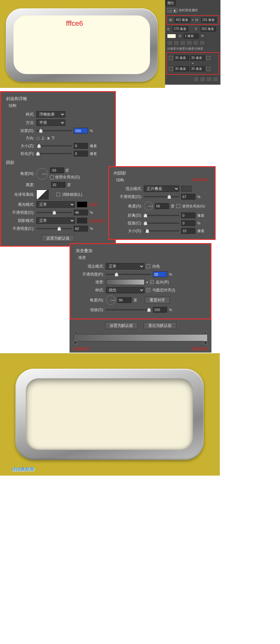 This screenshot has height=644, width=280. What do you see at coordinates (162, 206) in the screenshot?
I see `inner-angle-input` at bounding box center [162, 206].